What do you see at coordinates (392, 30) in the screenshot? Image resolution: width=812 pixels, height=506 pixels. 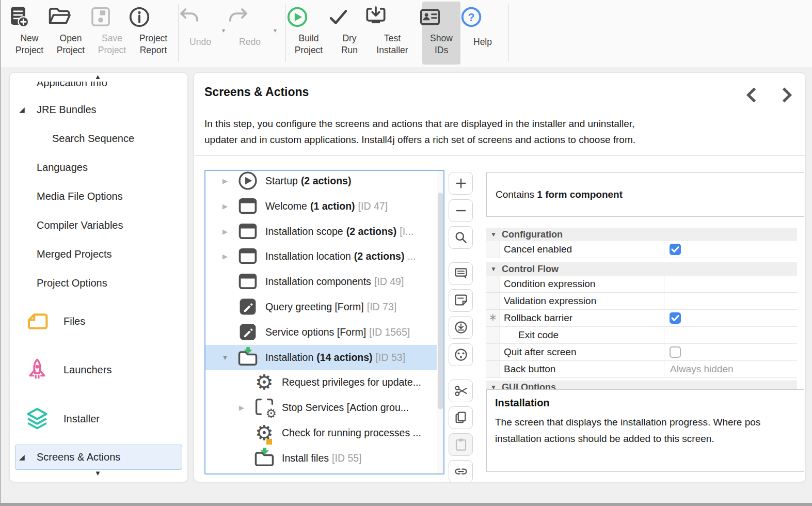 I see `test-installer-button: Test Installer` at bounding box center [392, 30].